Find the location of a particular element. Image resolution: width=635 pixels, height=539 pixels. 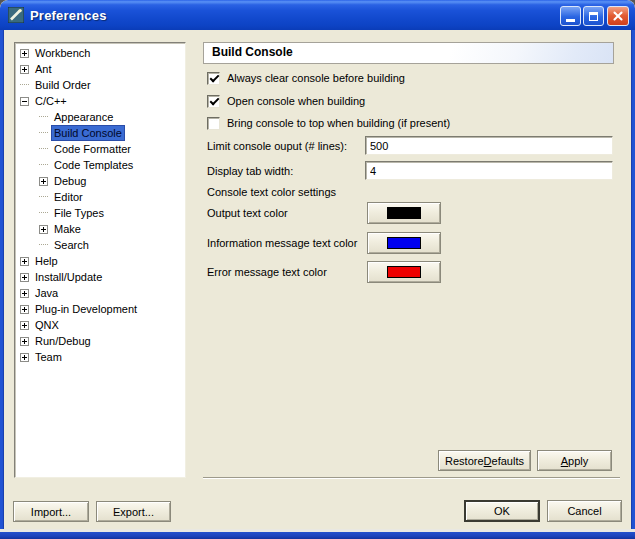

close-icon is located at coordinates (618, 16).